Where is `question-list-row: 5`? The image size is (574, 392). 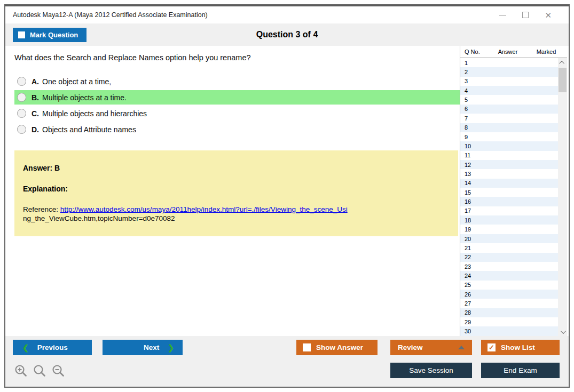 question-list-row: 5 is located at coordinates (509, 99).